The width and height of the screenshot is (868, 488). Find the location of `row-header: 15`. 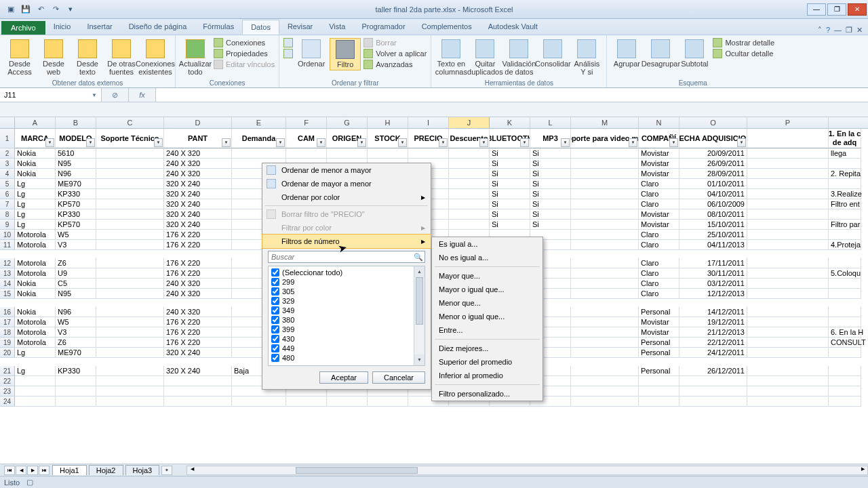

row-header: 15 is located at coordinates (7, 294).